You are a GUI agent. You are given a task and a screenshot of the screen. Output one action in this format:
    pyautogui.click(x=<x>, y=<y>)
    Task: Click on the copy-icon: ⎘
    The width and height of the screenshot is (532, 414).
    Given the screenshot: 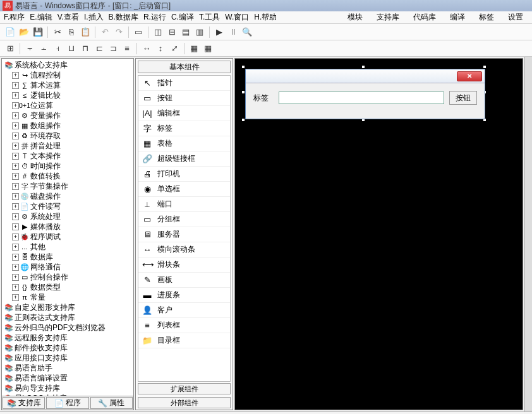 What is the action you would take?
    pyautogui.click(x=71, y=32)
    